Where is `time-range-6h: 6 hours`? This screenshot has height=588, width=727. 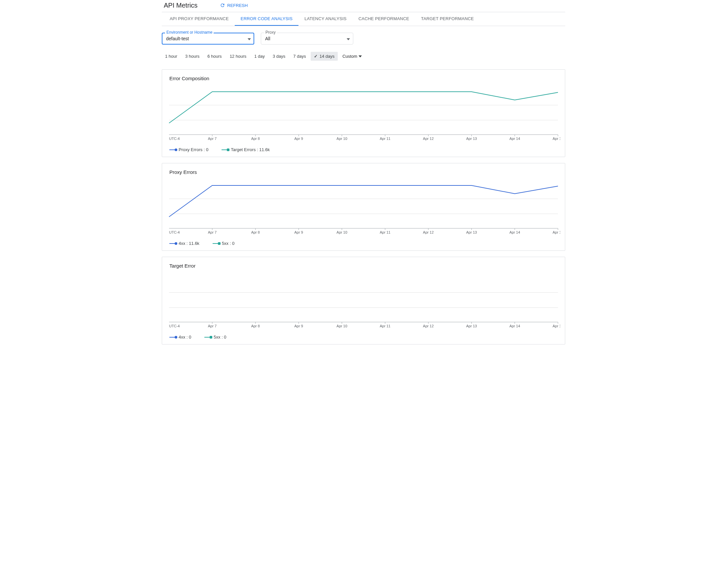 time-range-6h: 6 hours is located at coordinates (214, 56).